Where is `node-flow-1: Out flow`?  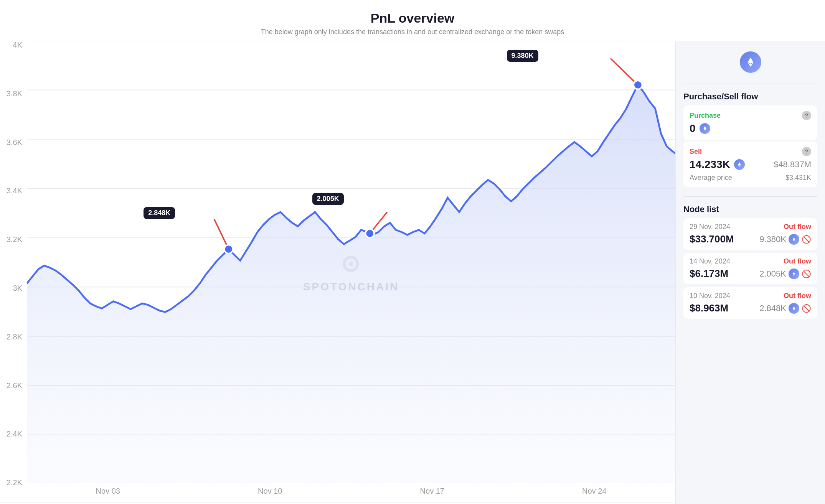
node-flow-1: Out flow is located at coordinates (797, 227).